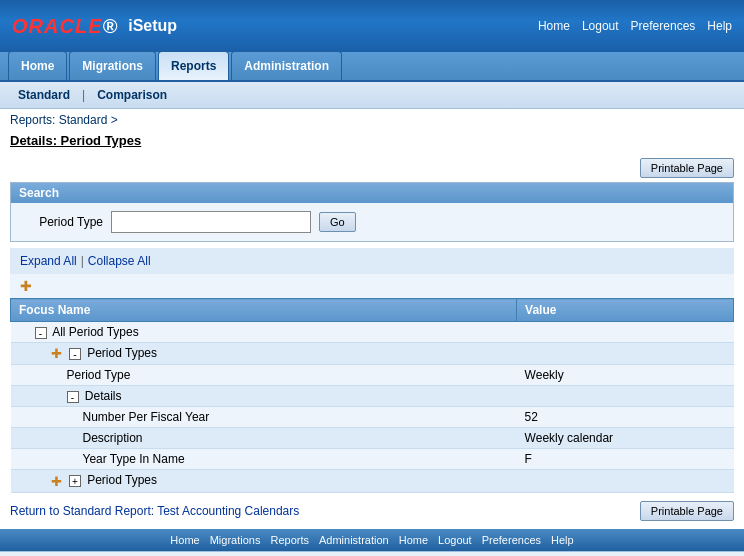 This screenshot has width=744, height=556. What do you see at coordinates (26, 286) in the screenshot?
I see `crosshair-icon-top: ✚` at bounding box center [26, 286].